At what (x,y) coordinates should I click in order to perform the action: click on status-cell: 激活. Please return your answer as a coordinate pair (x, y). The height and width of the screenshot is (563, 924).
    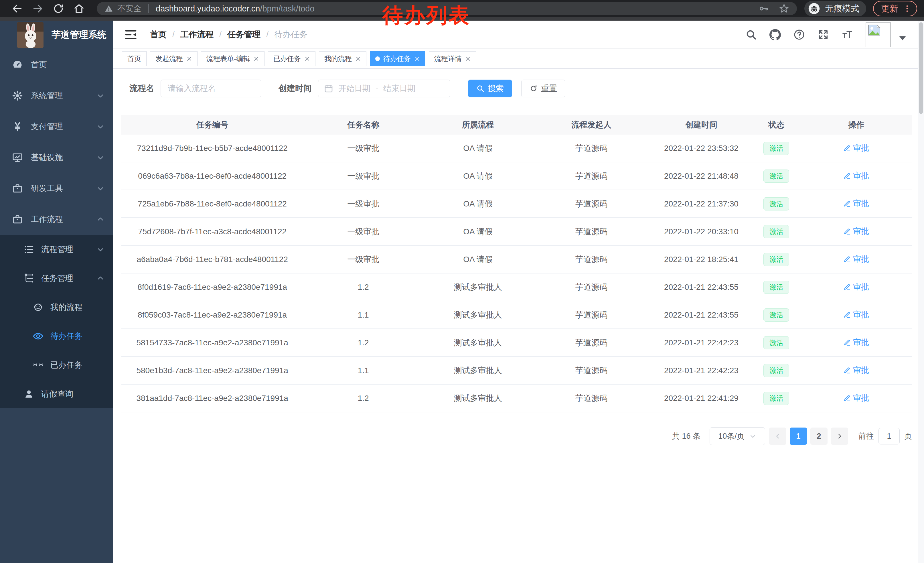
    Looking at the image, I should click on (776, 149).